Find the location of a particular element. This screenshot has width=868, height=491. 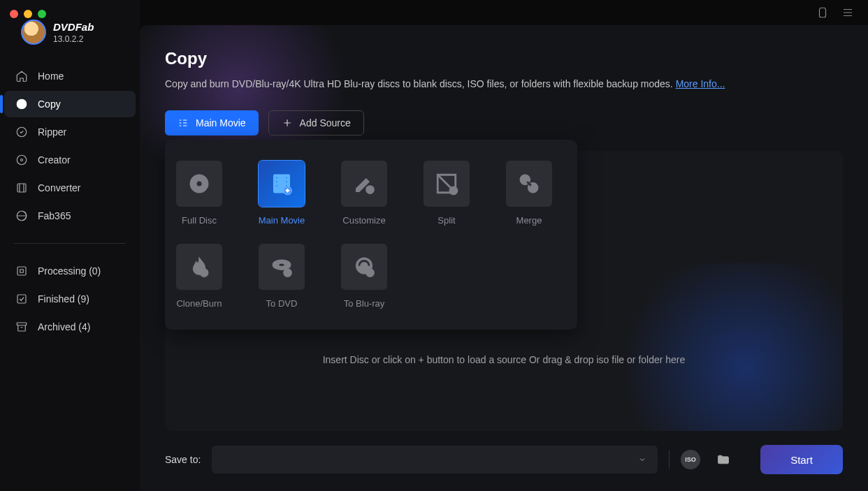

nav-label: Converter is located at coordinates (59, 188).